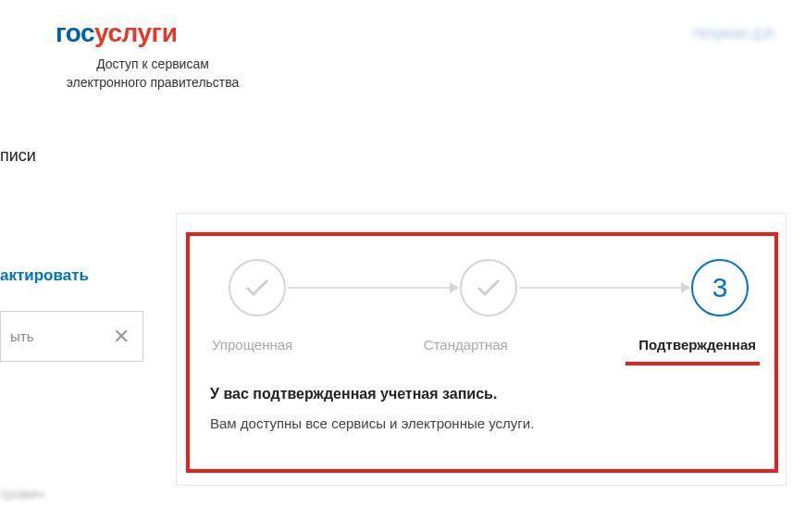 This screenshot has width=805, height=532. I want to click on step-2-circle, so click(489, 288).